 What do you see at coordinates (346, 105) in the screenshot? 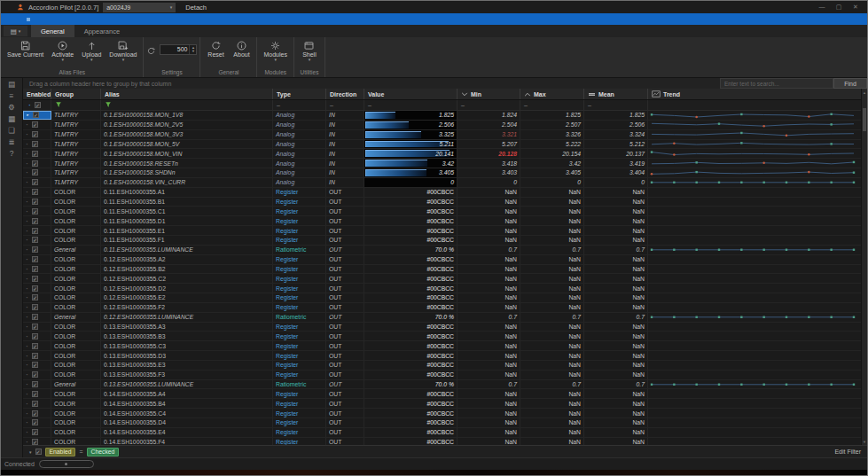
I see `filter-direction-cell: –` at bounding box center [346, 105].